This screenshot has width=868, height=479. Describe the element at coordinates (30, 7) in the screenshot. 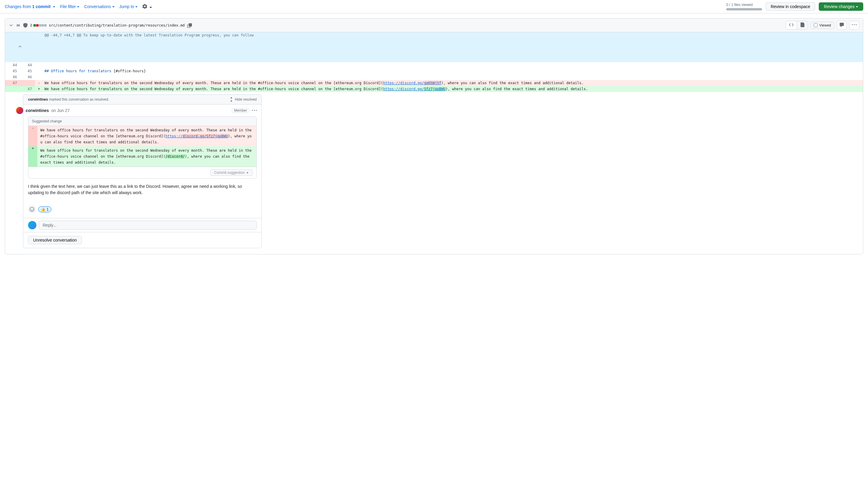

I see `changes-from-dropdown: Changes from 1 commit` at that location.